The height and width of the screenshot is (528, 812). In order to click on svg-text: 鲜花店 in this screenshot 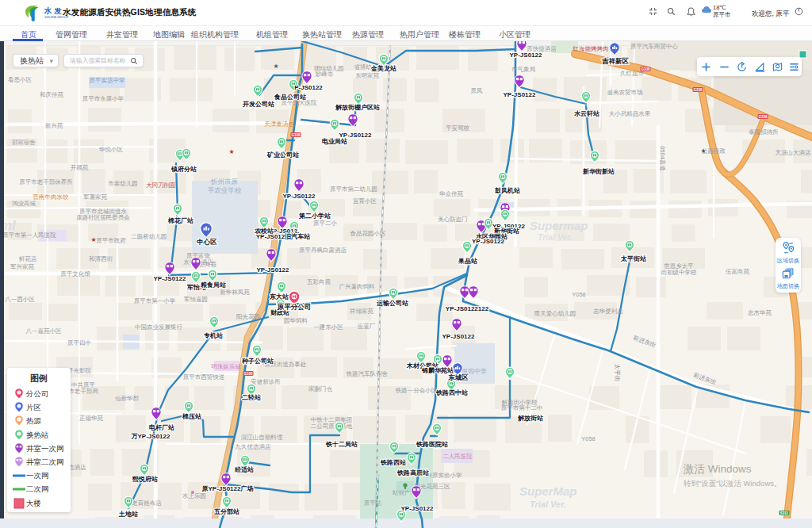, I will do `click(29, 258)`.